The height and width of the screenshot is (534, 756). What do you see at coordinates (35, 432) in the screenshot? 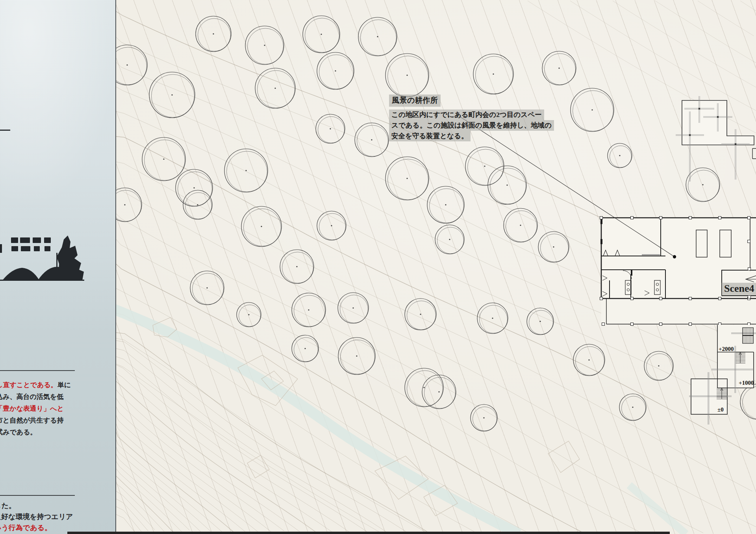
I see `text-line: 試みである。` at bounding box center [35, 432].